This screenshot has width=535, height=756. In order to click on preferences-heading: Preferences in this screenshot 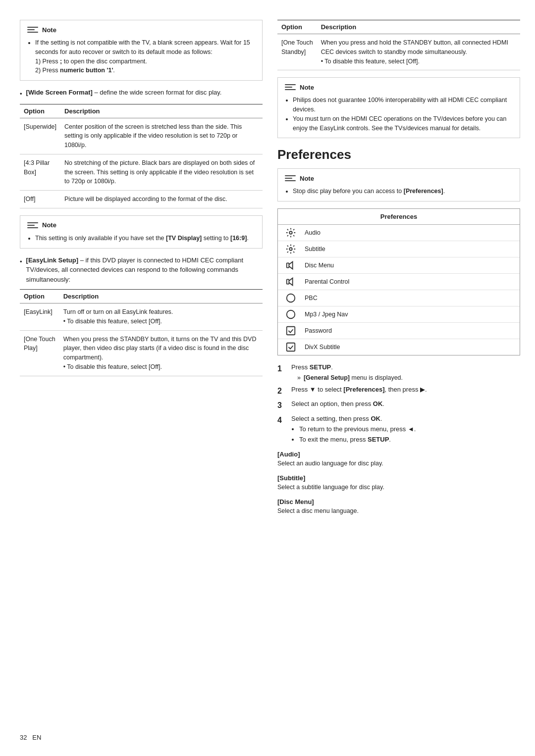, I will do `click(399, 154)`.